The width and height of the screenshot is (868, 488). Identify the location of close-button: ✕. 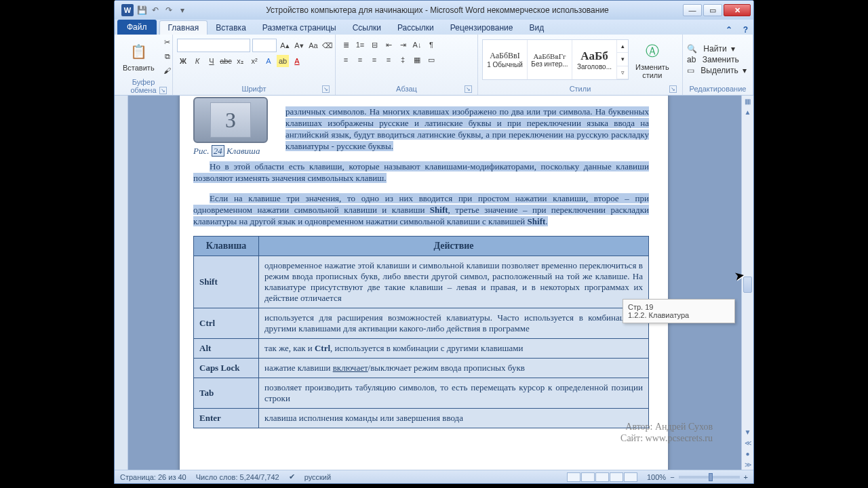
(737, 10).